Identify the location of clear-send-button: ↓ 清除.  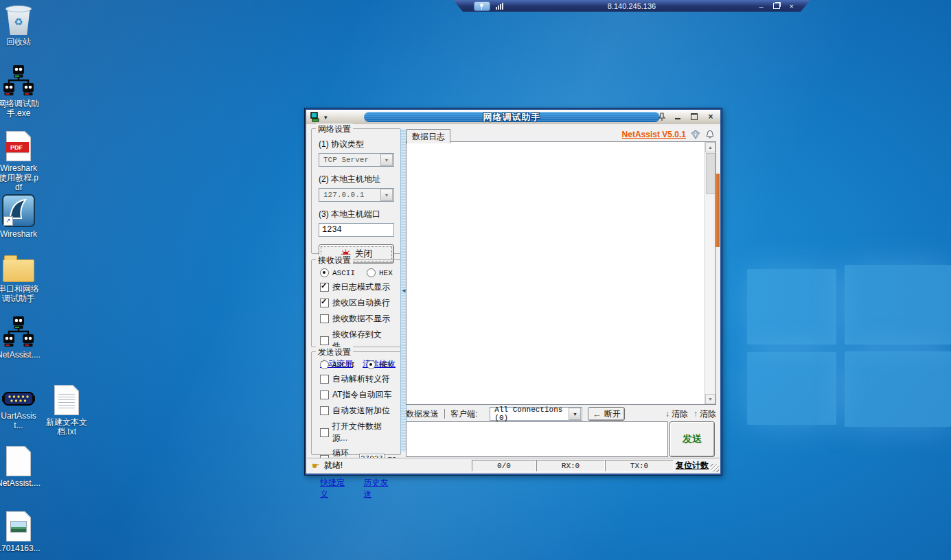
(677, 415).